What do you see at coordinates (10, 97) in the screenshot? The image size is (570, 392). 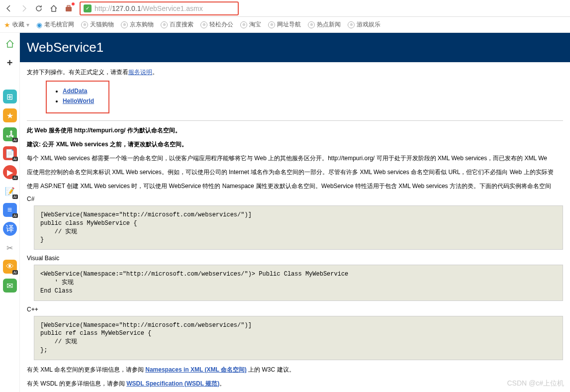 I see `sidebar-app-1: ⊞` at bounding box center [10, 97].